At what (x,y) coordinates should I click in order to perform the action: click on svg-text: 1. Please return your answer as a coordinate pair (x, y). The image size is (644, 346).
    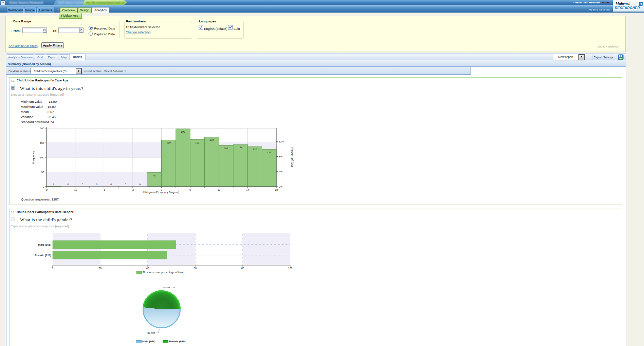
    Looking at the image, I should click on (54, 184).